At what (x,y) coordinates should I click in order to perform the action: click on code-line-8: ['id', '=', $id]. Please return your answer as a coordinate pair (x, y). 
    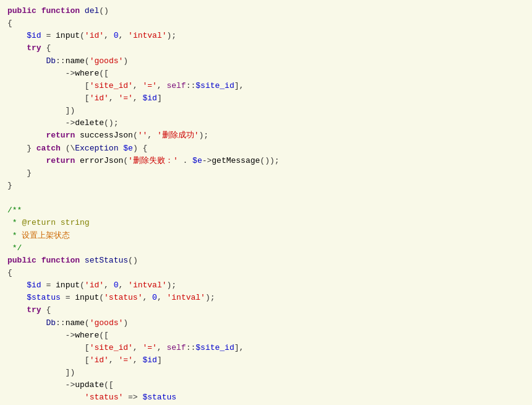
    Looking at the image, I should click on (266, 98).